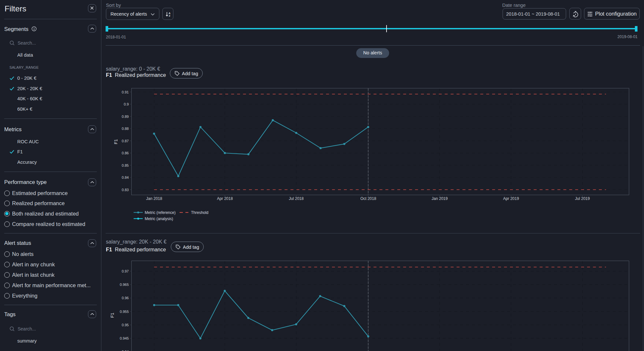 This screenshot has height=351, width=644. Describe the element at coordinates (124, 312) in the screenshot. I see `svg-text: 0.955` at that location.